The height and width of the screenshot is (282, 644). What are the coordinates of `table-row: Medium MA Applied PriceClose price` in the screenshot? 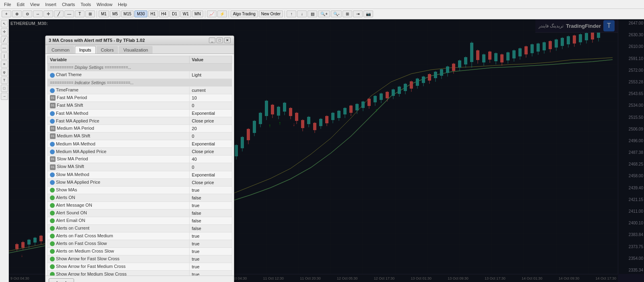 It's located at (140, 151).